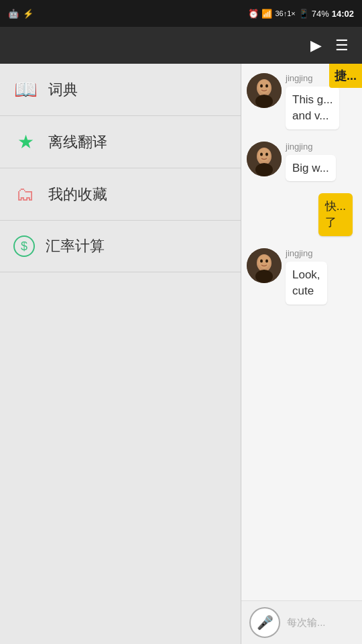 This screenshot has width=362, height=644. I want to click on sidebar-item-offline-translate: ★ 离线翻译, so click(121, 142).